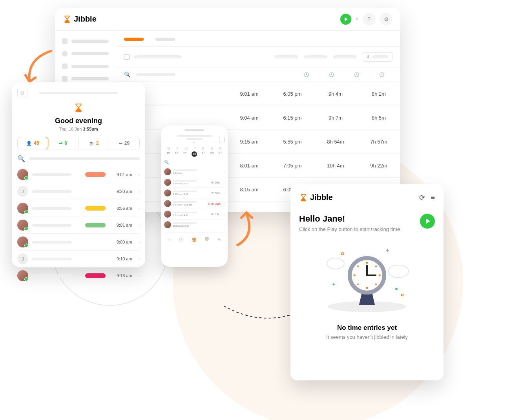 The height and width of the screenshot is (420, 522). Describe the element at coordinates (194, 172) in the screenshot. I see `entry-row: 9:01 am - ›` at that location.